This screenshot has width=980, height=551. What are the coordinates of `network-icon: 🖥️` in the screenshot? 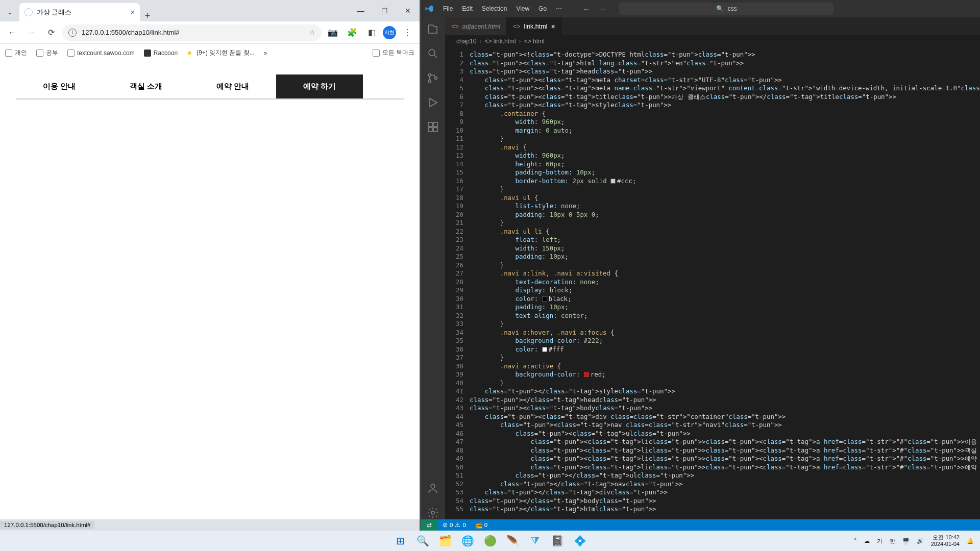 It's located at (906, 541).